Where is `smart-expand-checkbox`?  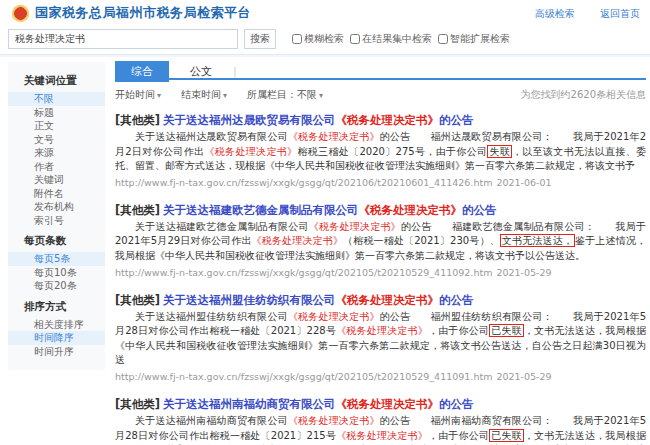 smart-expand-checkbox is located at coordinates (443, 39).